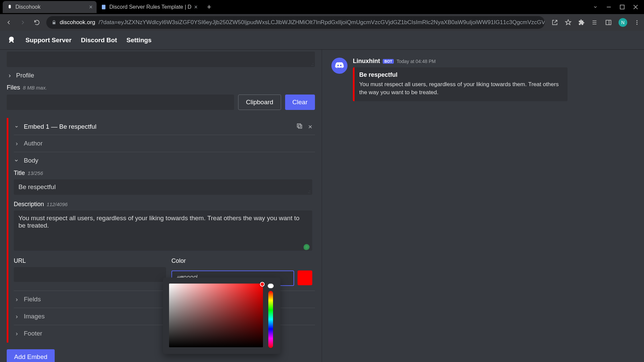 Image resolution: width=644 pixels, height=362 pixels. What do you see at coordinates (296, 22) in the screenshot?
I see `address-bar: discohook.org/?data=eyJtZXNzYWdlcyI6W3si…` at bounding box center [296, 22].